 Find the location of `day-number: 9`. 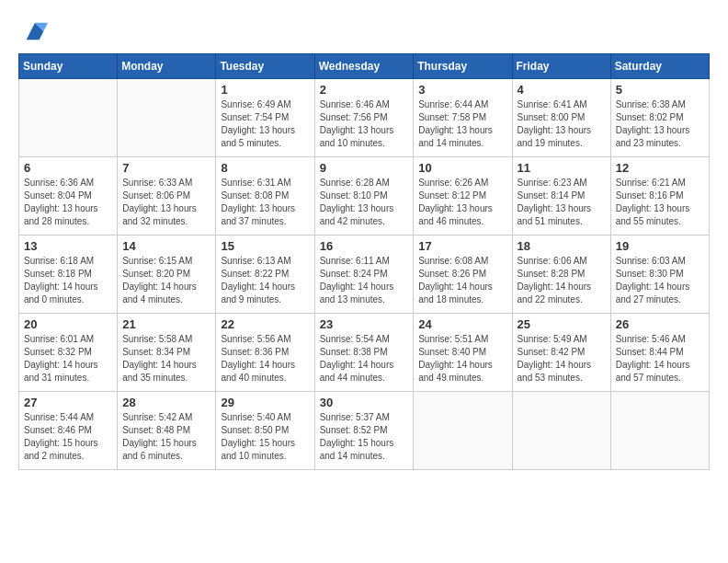

day-number: 9 is located at coordinates (364, 167).